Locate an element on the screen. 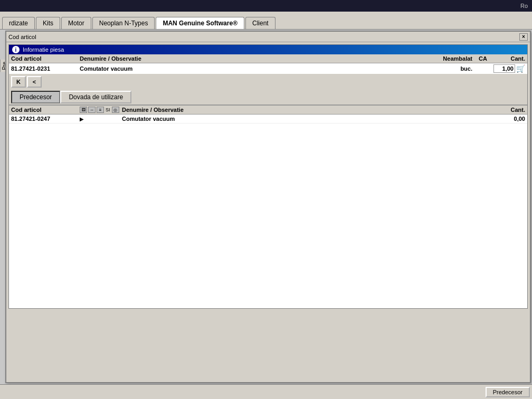 Image resolution: width=532 pixels, height=399 pixels. tab-motor: Motor is located at coordinates (76, 23).